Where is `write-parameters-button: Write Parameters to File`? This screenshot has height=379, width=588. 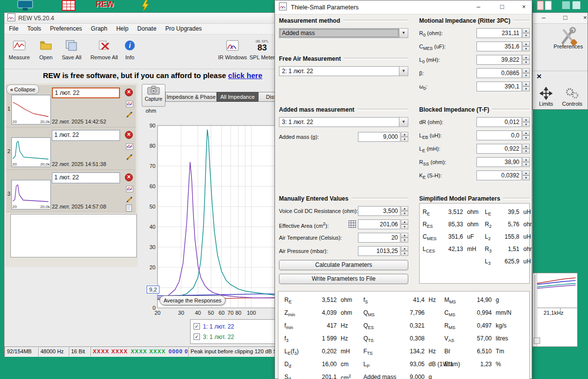
write-parameters-button: Write Parameters to File is located at coordinates (344, 279).